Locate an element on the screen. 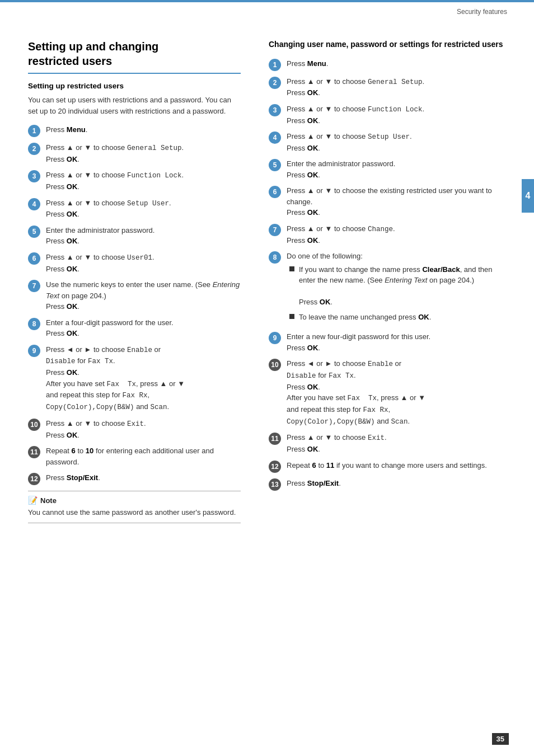  right-step-7: 7 Press ▲ or ▼ to choose Change.Press OK… is located at coordinates (387, 234).